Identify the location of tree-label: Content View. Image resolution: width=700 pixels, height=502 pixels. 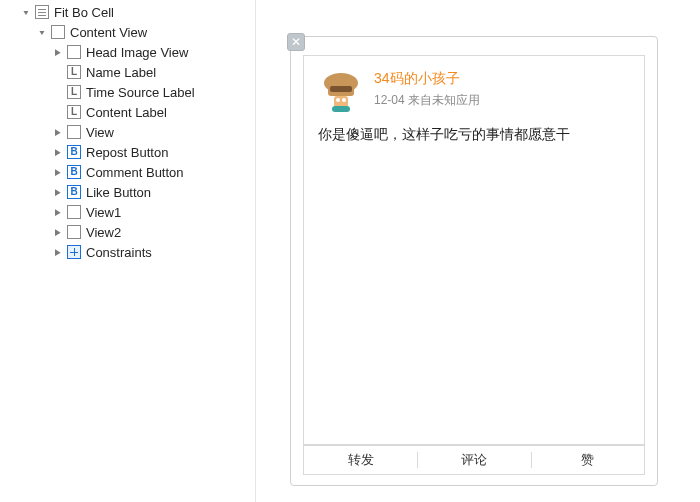
(108, 32).